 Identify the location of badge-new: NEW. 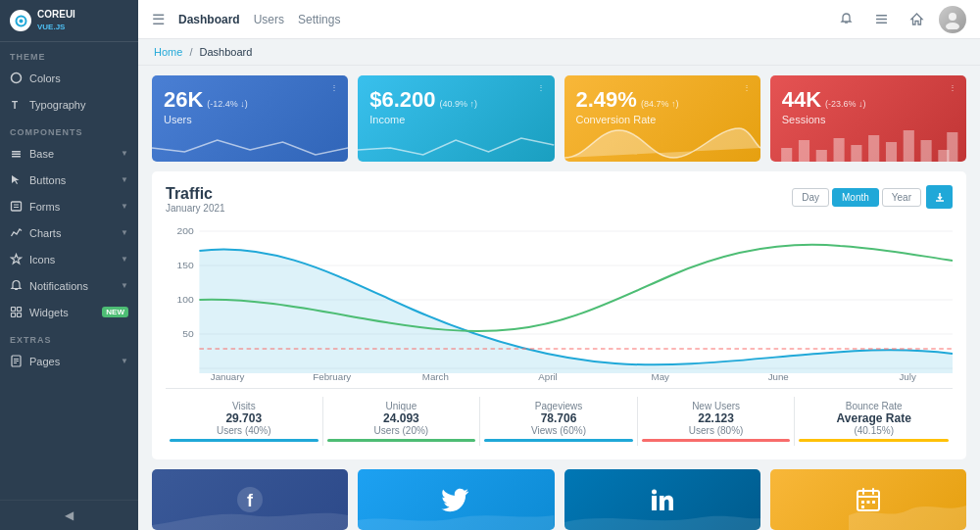
(116, 312).